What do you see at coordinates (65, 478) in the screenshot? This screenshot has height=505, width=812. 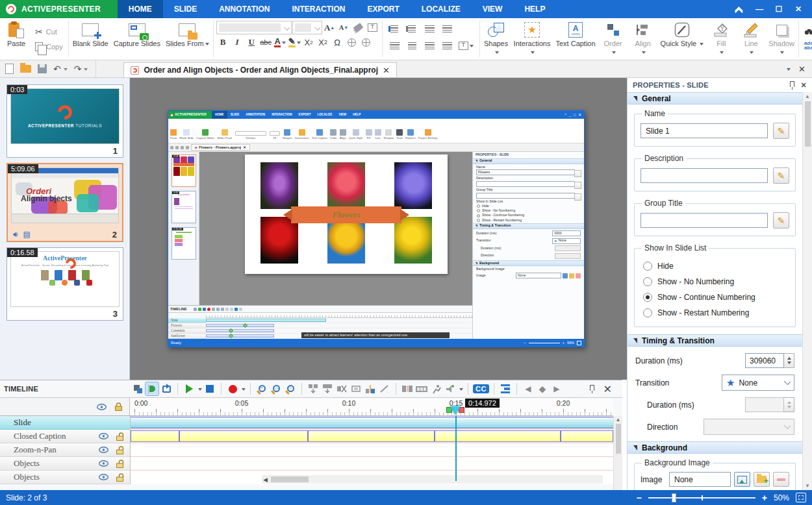 I see `track-row-objects-2: Objects` at bounding box center [65, 478].